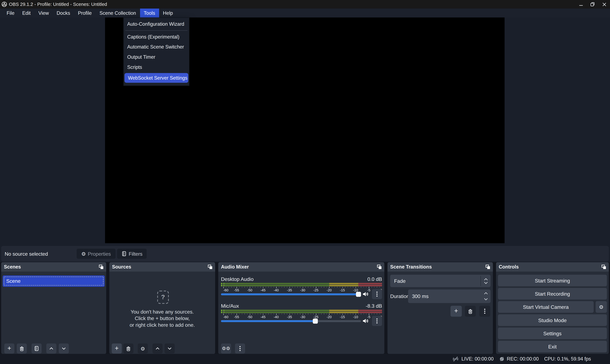  Describe the element at coordinates (303, 284) in the screenshot. I see `volume-meter` at that location.